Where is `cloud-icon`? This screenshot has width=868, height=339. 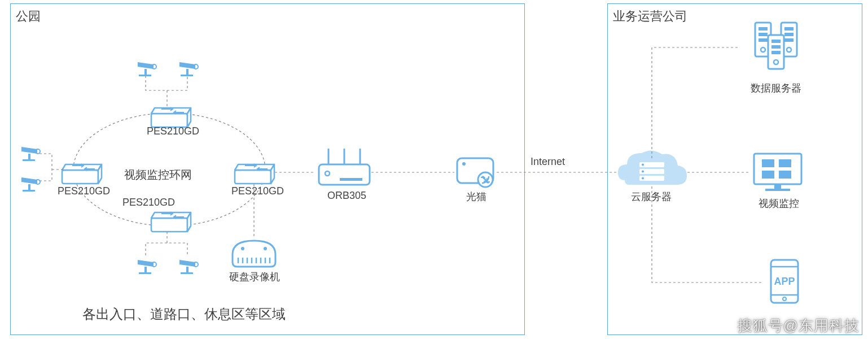 cloud-icon is located at coordinates (652, 167).